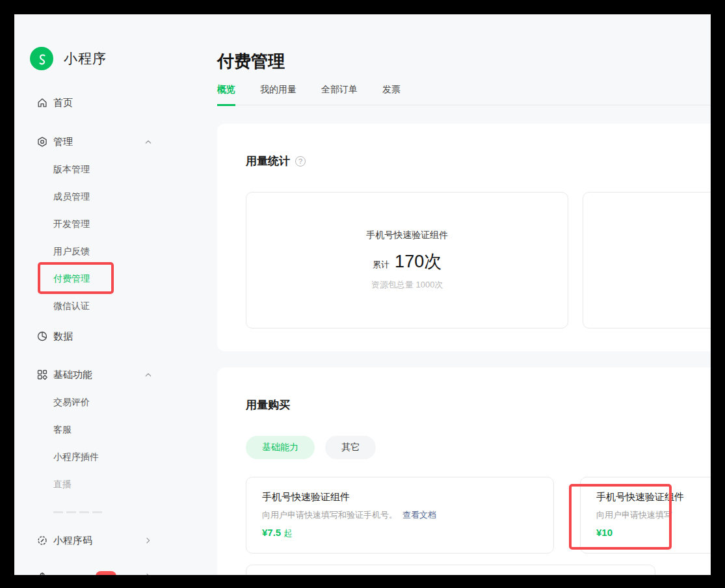  I want to click on next-product-card-partial, so click(451, 570).